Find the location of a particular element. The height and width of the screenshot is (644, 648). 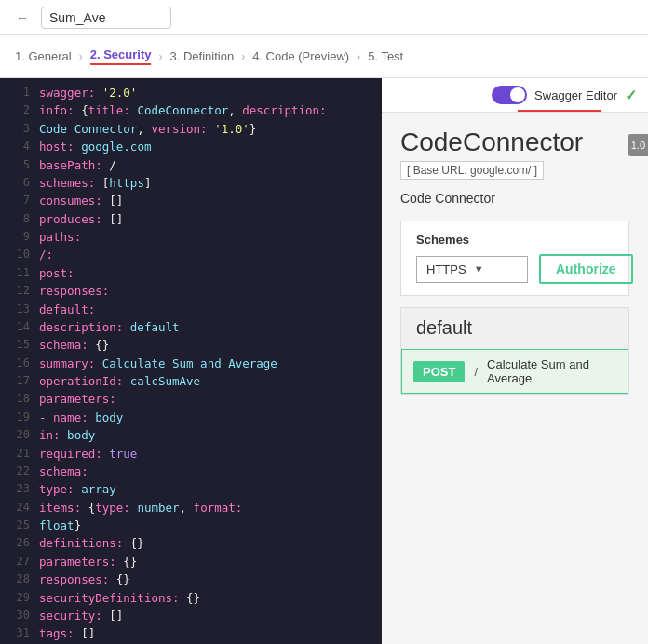

code-line-16: 16 summary: Calculate Sum and Average is located at coordinates (191, 363).